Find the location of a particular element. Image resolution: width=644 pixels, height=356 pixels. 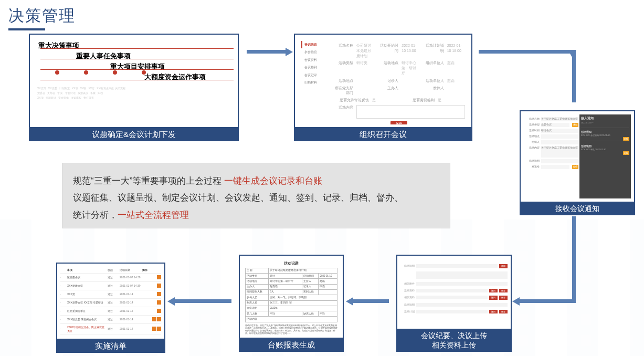

f-val: 2022-01-10 15:00 is located at coordinates (410, 50).